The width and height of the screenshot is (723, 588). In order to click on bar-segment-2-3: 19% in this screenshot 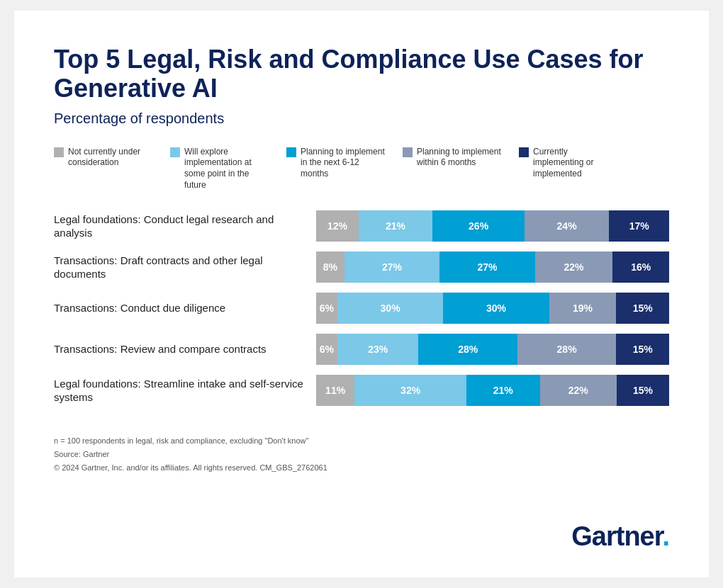, I will do `click(583, 308)`.